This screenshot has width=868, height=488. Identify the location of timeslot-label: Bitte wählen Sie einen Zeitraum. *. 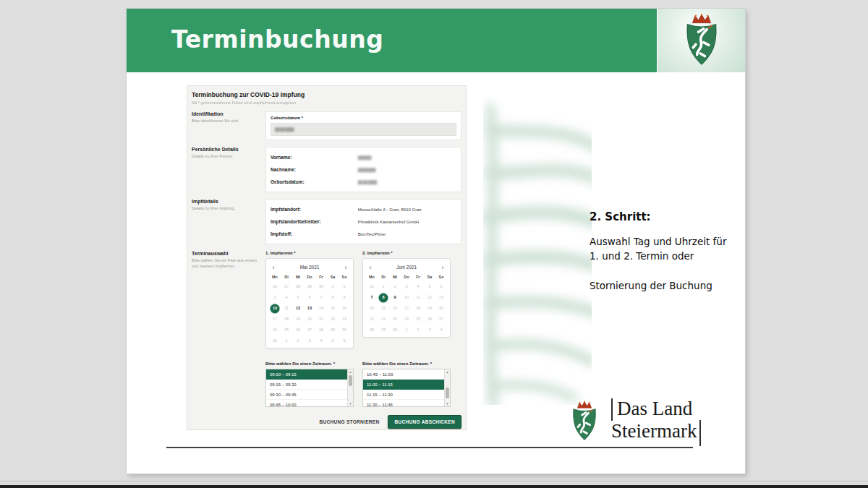
(407, 364).